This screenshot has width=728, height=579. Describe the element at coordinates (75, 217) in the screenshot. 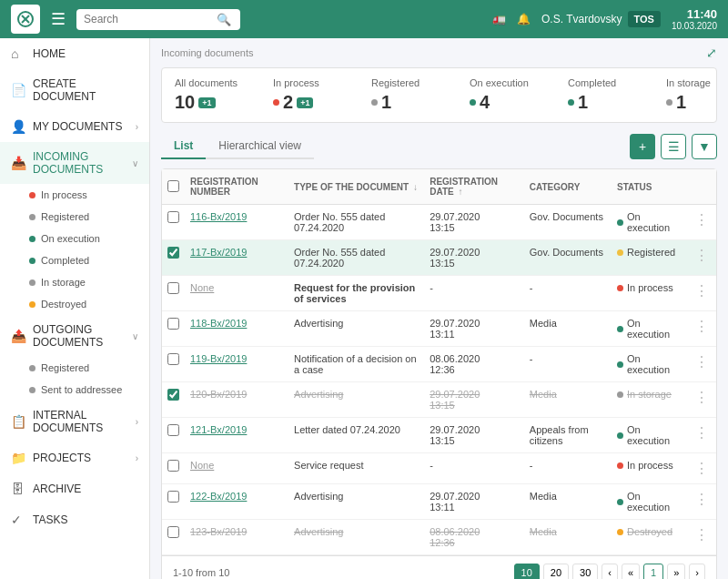

I see `sidebar-sub-registered: Registered` at that location.